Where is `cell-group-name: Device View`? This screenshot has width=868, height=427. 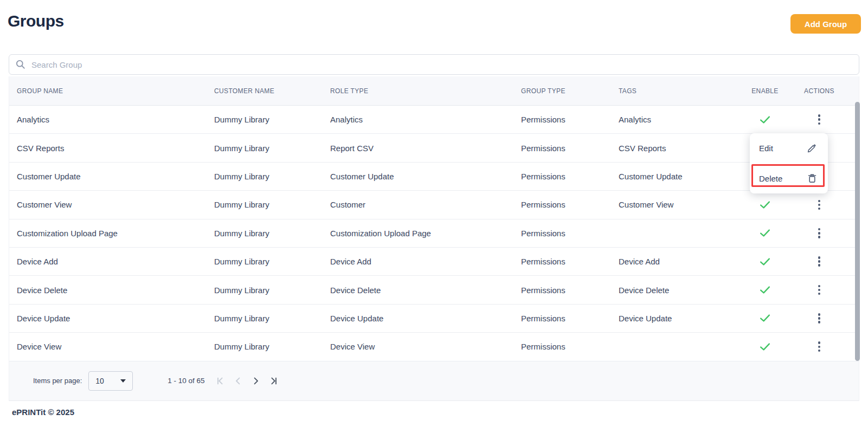
cell-group-name: Device View is located at coordinates (112, 347).